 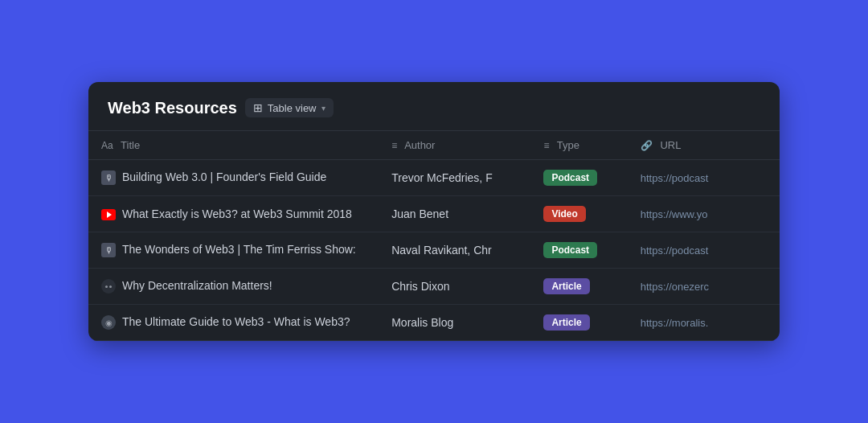 What do you see at coordinates (564, 214) in the screenshot?
I see `type-badge: Video` at bounding box center [564, 214].